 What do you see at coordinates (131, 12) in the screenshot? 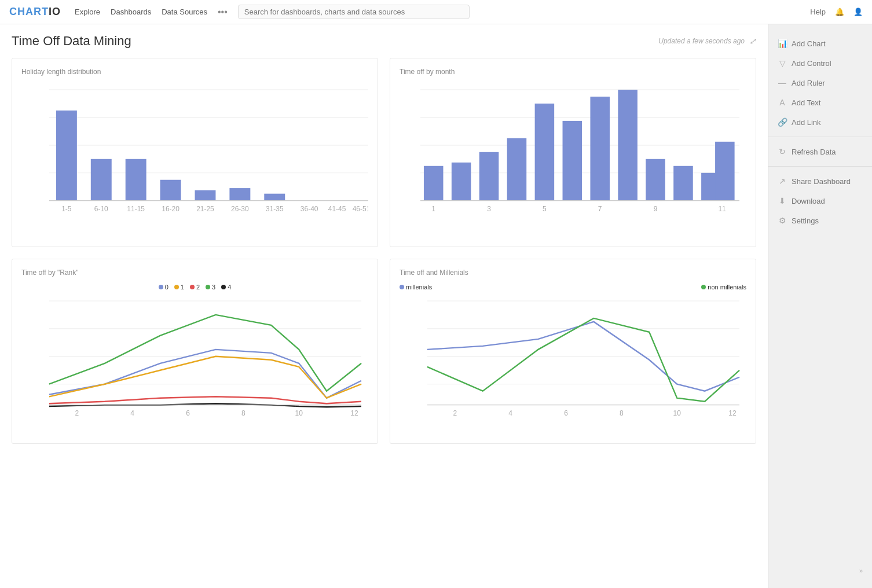
I see `nav-dashboards: Dashboards` at bounding box center [131, 12].